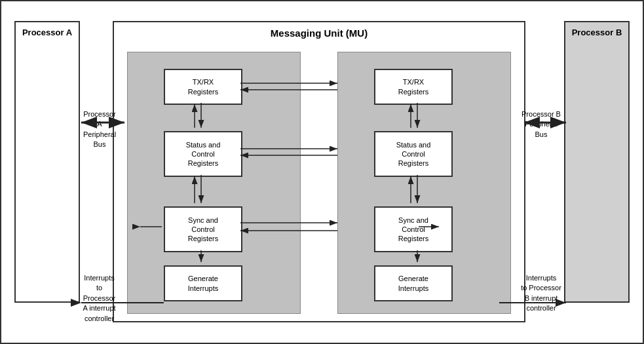 Image resolution: width=644 pixels, height=344 pixels. What do you see at coordinates (413, 86) in the screenshot?
I see `right-txrx-box: TX/RX Registers` at bounding box center [413, 86].